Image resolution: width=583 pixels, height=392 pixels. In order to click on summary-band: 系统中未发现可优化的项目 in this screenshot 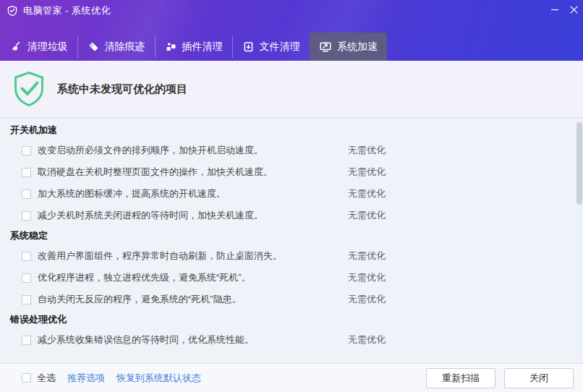, I will do `click(292, 90)`.